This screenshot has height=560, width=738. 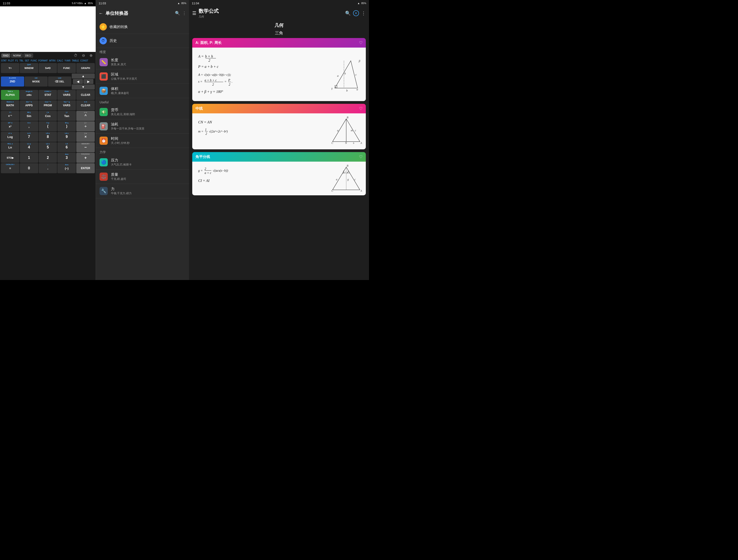 I want to click on btn-9: L6 v 9, so click(x=67, y=137).